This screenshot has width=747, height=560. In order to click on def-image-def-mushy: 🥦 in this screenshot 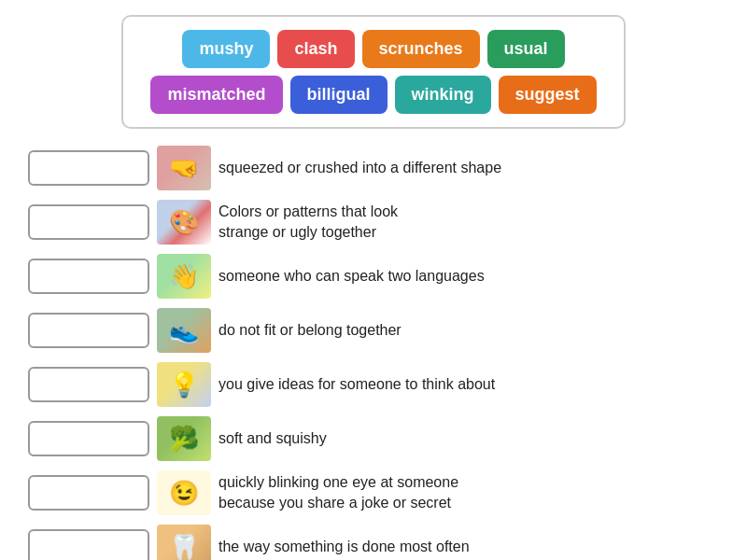, I will do `click(184, 439)`.